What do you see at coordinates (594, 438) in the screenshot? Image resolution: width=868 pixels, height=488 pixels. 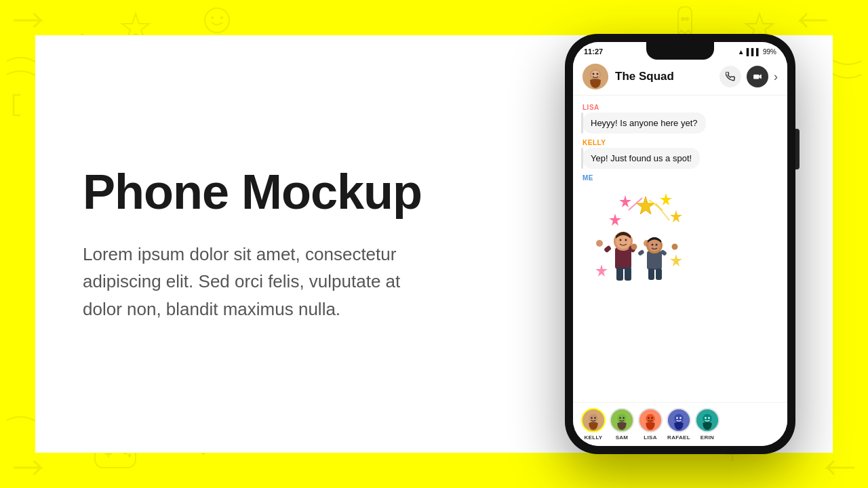 I see `avatar-label-kelly: KELLY` at bounding box center [594, 438].